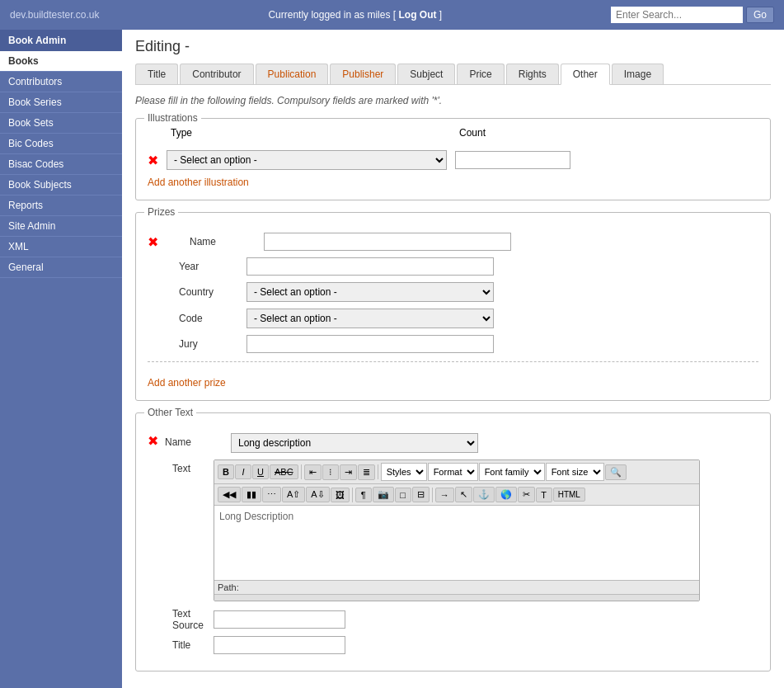  I want to click on illustrations-type-select: - Select an option - Black and white ill…, so click(307, 160).